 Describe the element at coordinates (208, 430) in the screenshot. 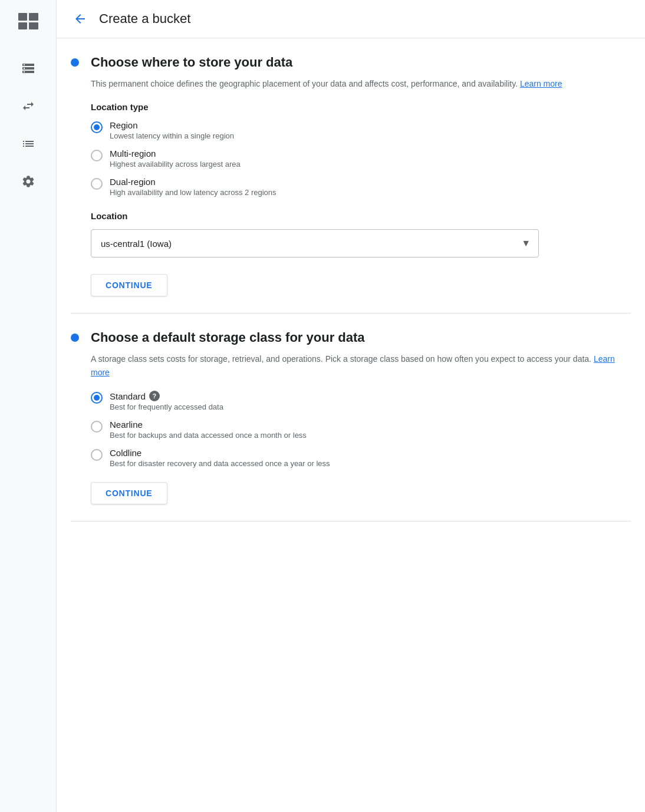

I see `radio-nearline-label: Nearline Best for backups and data acces…` at that location.